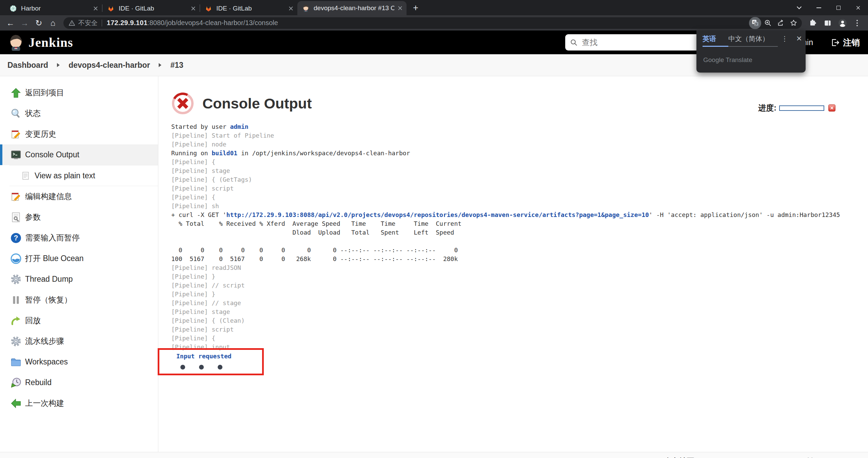 Image resolution: width=868 pixels, height=458 pixels. Describe the element at coordinates (33, 321) in the screenshot. I see `sidebar-item-label: 回放` at that location.